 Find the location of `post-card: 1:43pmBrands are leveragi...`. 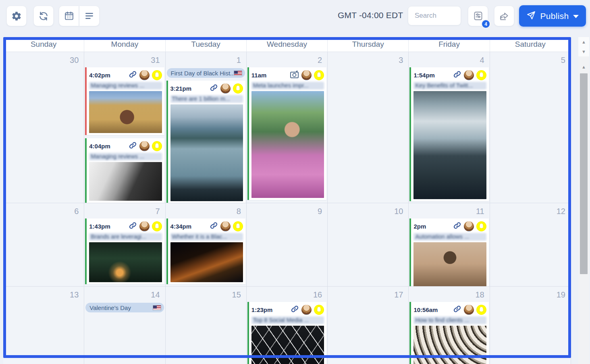

post-card: 1:43pmBrands are leveragi... is located at coordinates (125, 252).